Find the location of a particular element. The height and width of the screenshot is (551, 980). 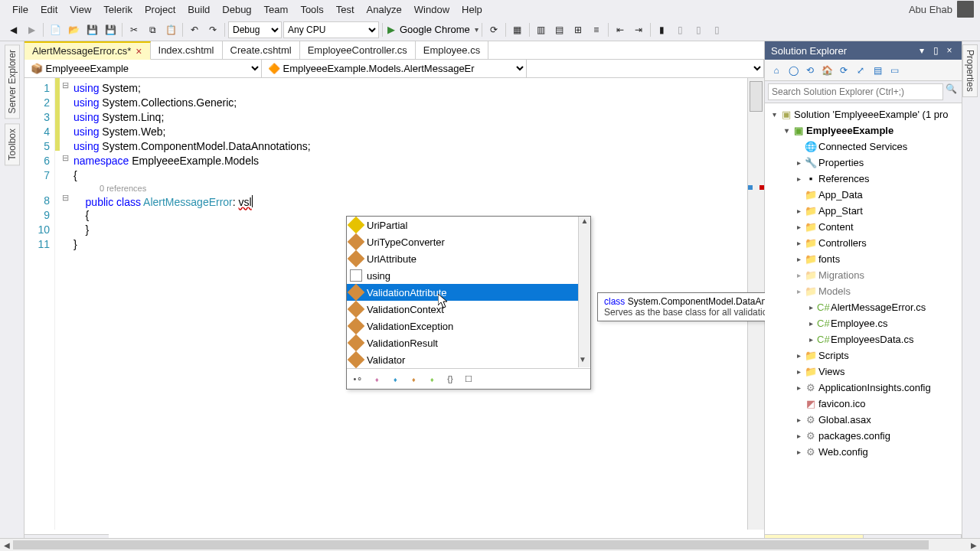

toolbar-icon: ≡ is located at coordinates (596, 30).